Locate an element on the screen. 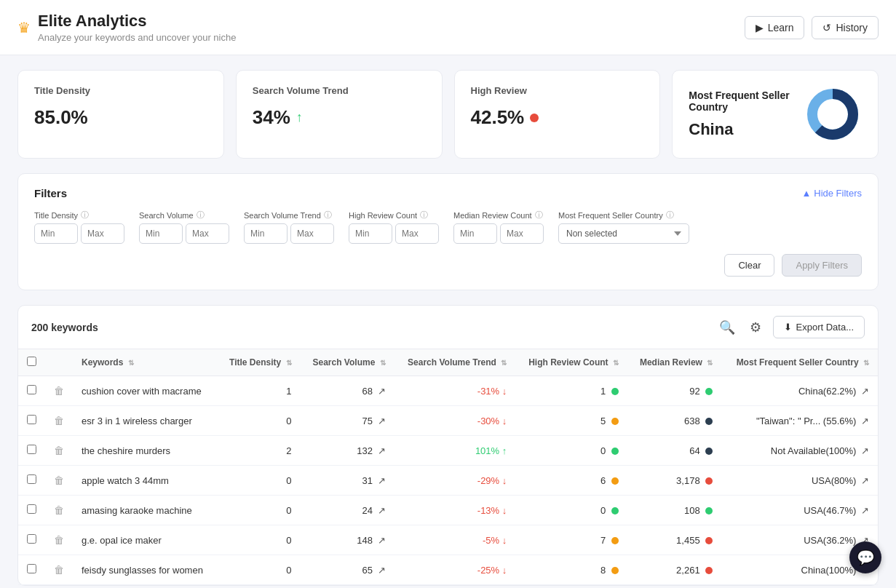 The width and height of the screenshot is (896, 588). row-search-volume: 132 ↗ is located at coordinates (348, 451).